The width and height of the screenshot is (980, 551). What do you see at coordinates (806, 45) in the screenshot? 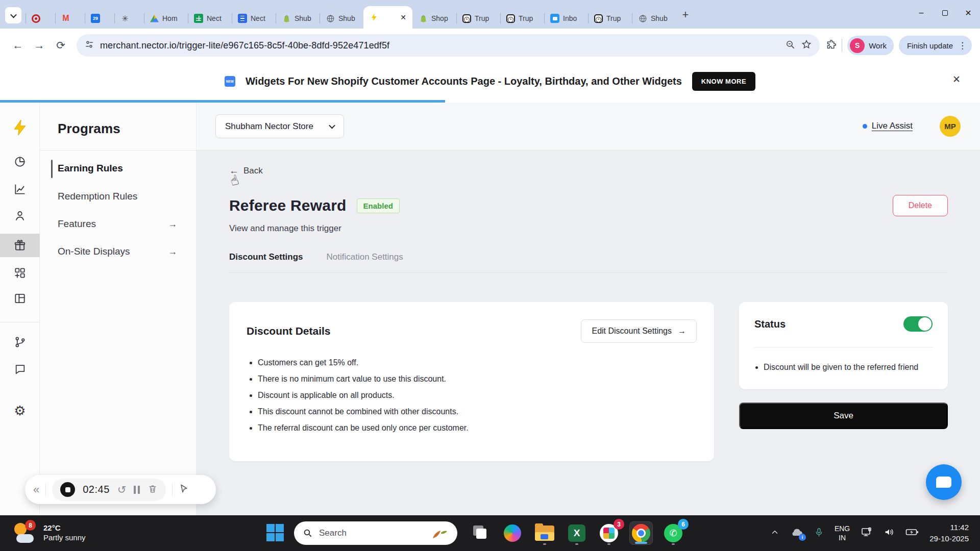
I see `bookmark-star-icon` at bounding box center [806, 45].